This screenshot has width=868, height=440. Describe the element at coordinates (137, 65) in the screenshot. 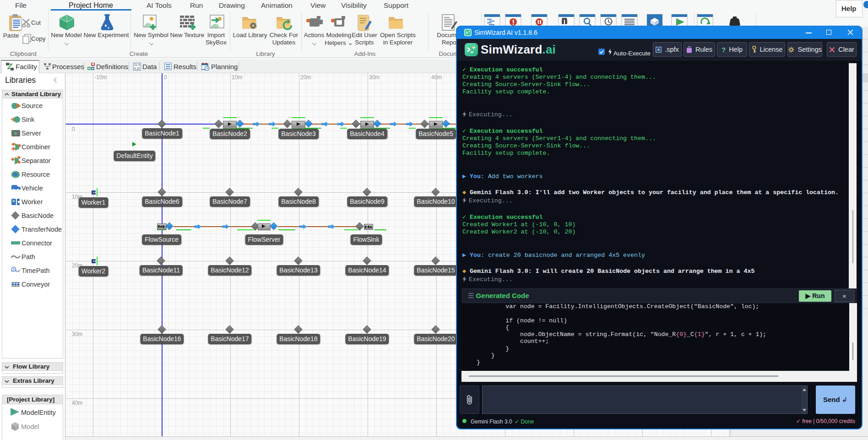

I see `svg-text: 21.9` at that location.